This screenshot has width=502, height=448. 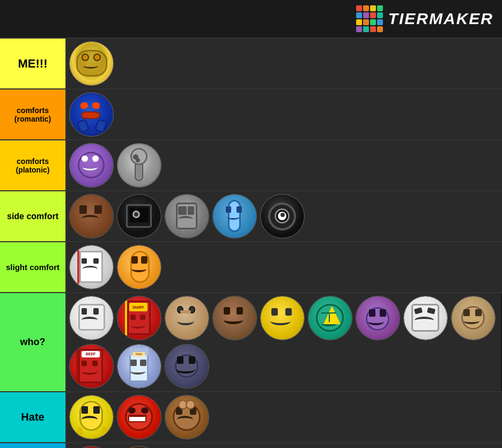 What do you see at coordinates (284, 63) in the screenshot?
I see `tier-items-me` at bounding box center [284, 63].